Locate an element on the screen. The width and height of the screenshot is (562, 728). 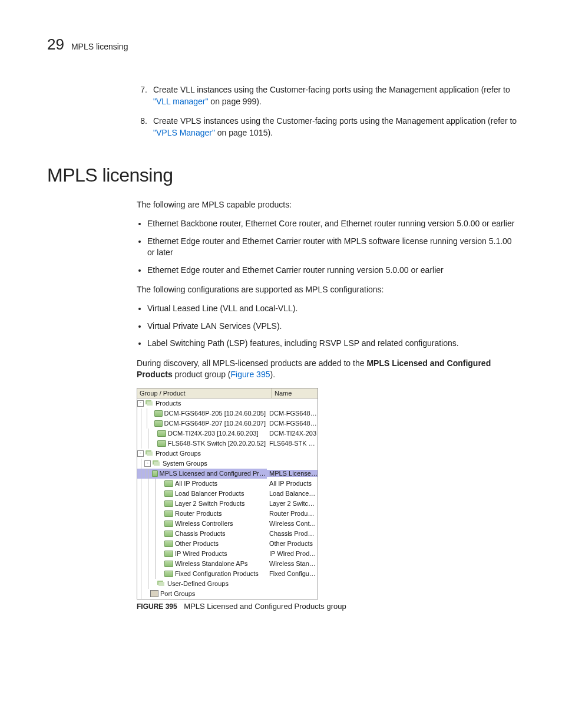
tree-row: -System Groups is located at coordinates (227, 463).